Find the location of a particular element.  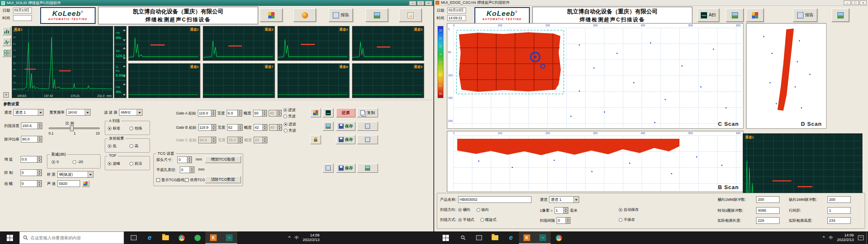

report-button: 报告 is located at coordinates (341, 15).